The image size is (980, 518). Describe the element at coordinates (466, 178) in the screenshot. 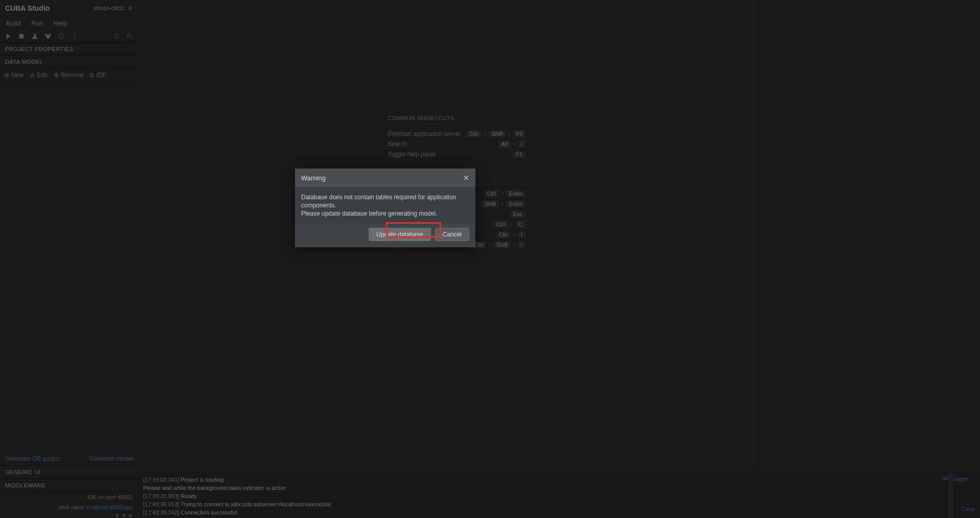

I see `dialog-close-icon: ✕` at that location.